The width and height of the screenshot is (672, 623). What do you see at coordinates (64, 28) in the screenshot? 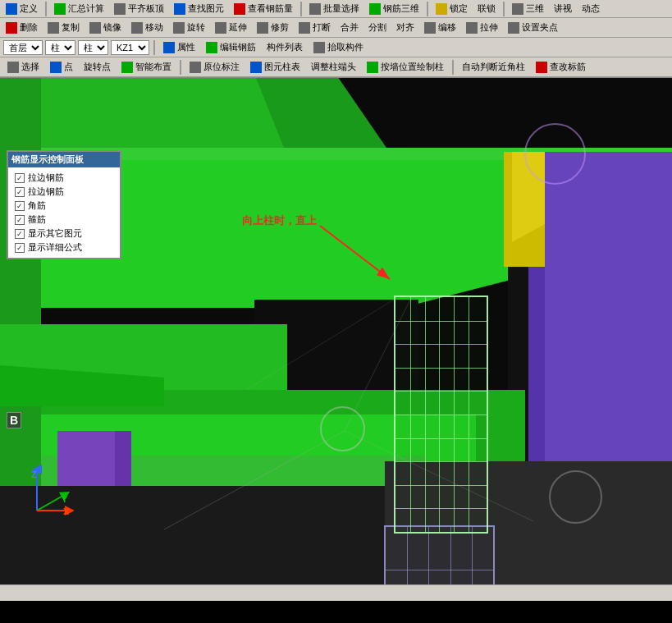
I see `tb2-copy: 复制` at bounding box center [64, 28].